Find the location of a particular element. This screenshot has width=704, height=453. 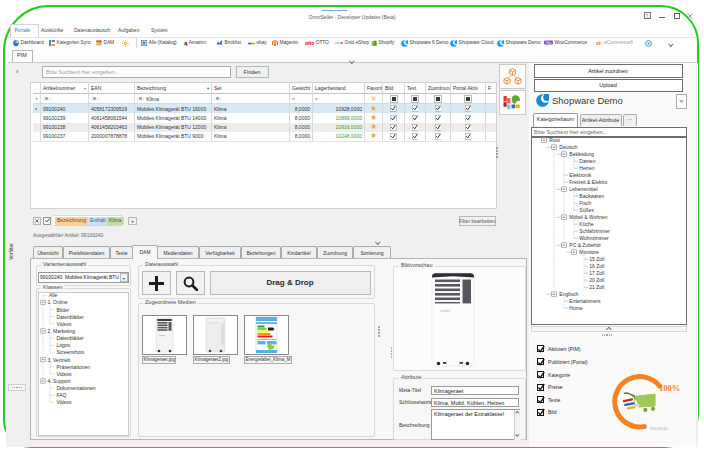

svg-text: FAQ is located at coordinates (61, 395).